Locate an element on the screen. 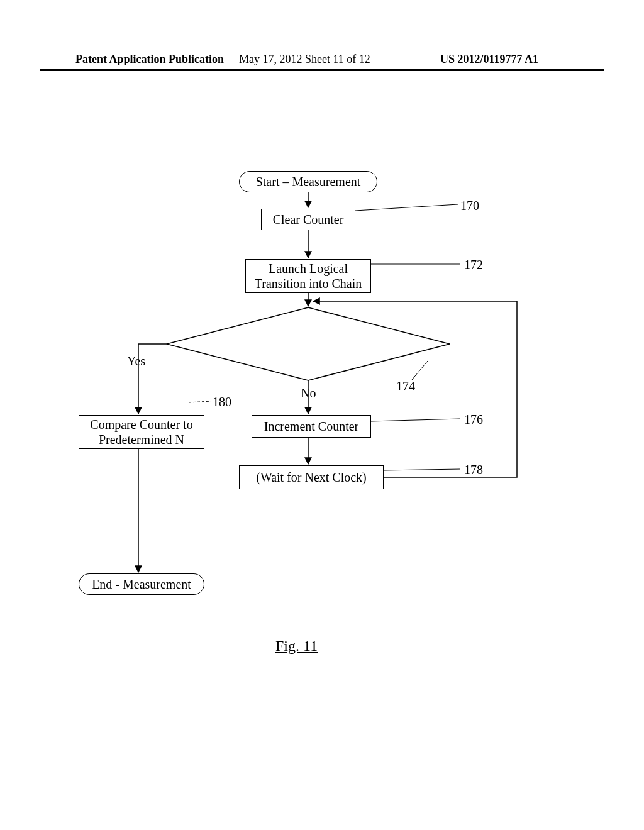 The image size is (644, 830). header-middle: May 17, 2012 Sheet 11 of 12 is located at coordinates (304, 59).